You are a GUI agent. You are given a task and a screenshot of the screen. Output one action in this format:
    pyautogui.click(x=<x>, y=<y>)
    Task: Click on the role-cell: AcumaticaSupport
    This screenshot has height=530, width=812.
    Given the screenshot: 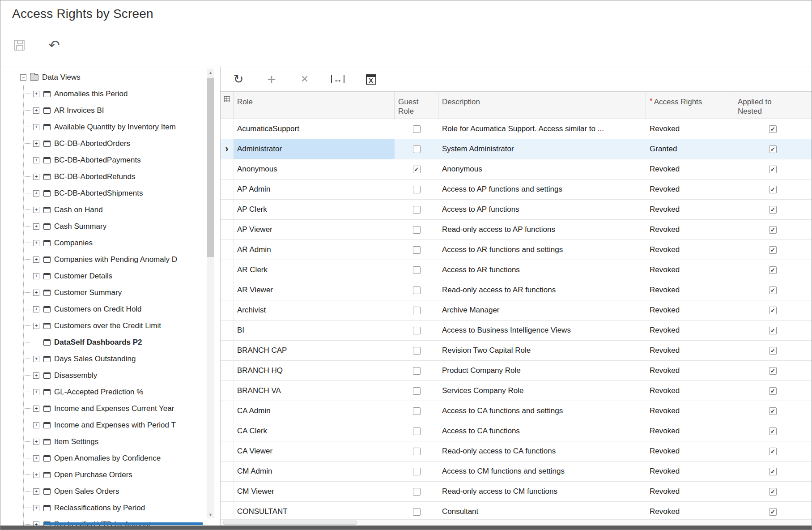 What is the action you would take?
    pyautogui.click(x=314, y=129)
    